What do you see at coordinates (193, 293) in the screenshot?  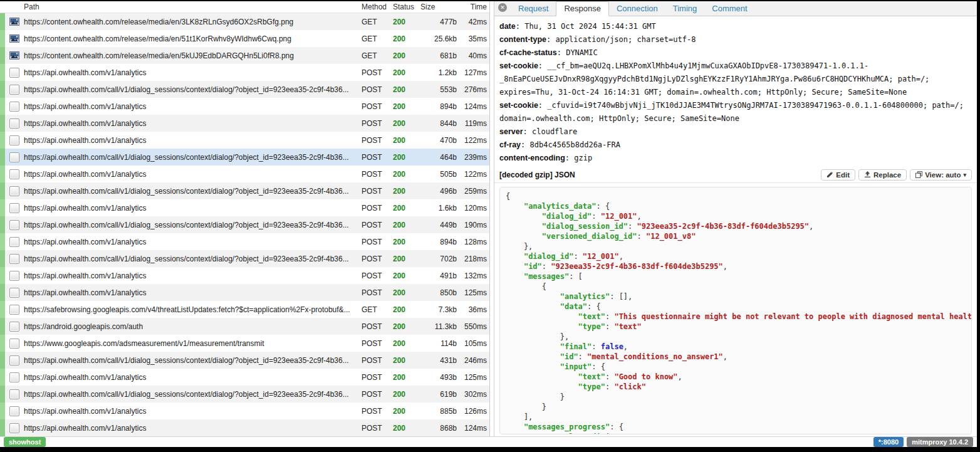 I see `flow-path: https://api.owhealth.com/v1/analytics` at bounding box center [193, 293].